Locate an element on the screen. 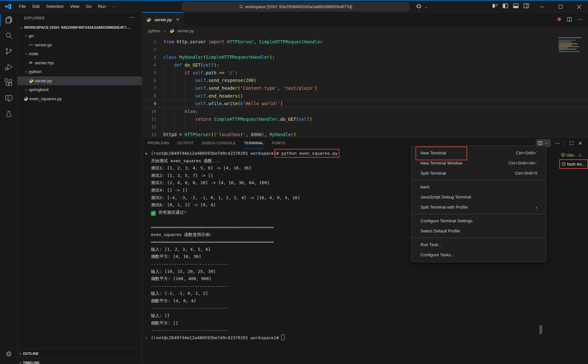 The width and height of the screenshot is (588, 364). code-line-1: 1from http.server import HTTPServer, Sim… is located at coordinates (365, 42).